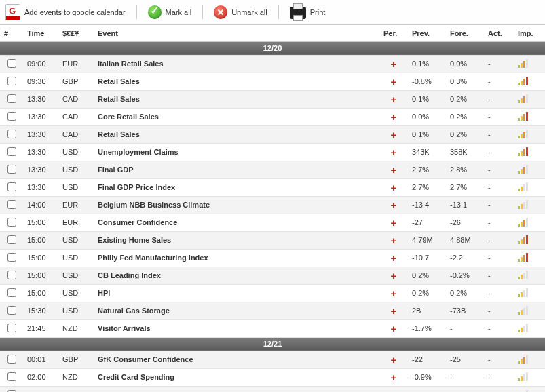 This screenshot has width=545, height=392. I want to click on table-row: 14:00EURBelgium NBB Business Climate+-13…, so click(273, 205).